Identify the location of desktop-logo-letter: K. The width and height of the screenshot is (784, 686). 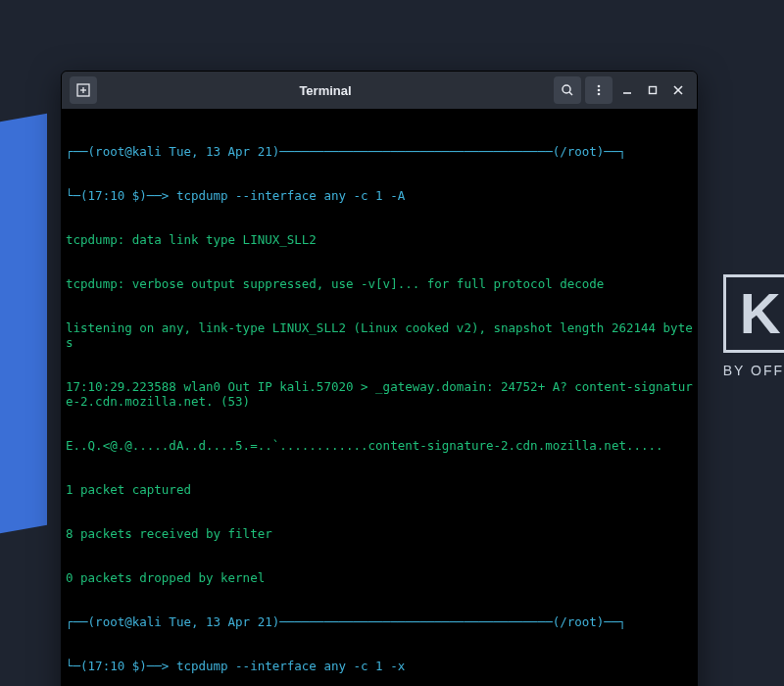
(754, 314).